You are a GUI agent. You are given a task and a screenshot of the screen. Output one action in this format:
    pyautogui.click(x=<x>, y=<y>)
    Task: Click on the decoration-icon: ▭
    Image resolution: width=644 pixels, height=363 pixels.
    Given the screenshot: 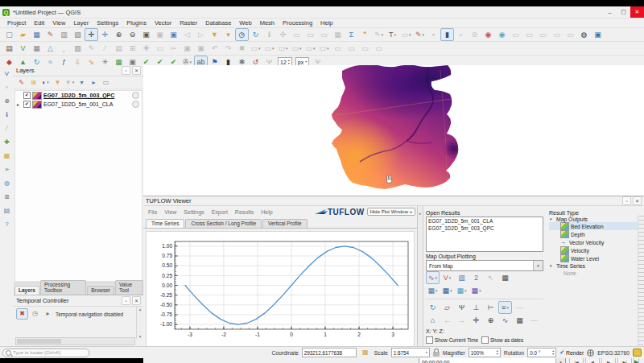 What is the action you would take?
    pyautogui.click(x=296, y=48)
    